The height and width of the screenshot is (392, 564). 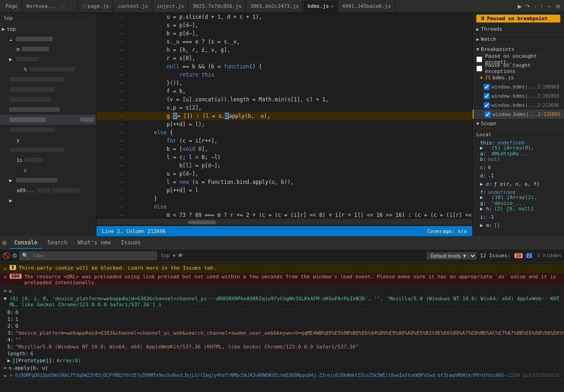 What do you see at coordinates (519, 225) in the screenshot?
I see `scope-m: ▶ m: []` at bounding box center [519, 225].